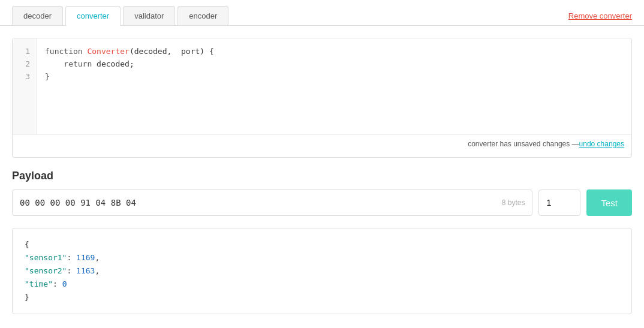  I want to click on line-numbers: 1 2 3, so click(25, 86).